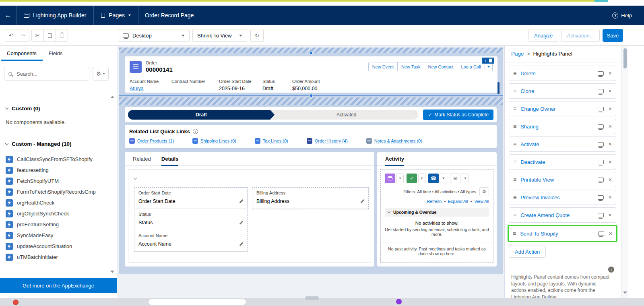 The image size is (644, 306). What do you see at coordinates (458, 201) in the screenshot?
I see `expand-all-link: Expand All` at bounding box center [458, 201].